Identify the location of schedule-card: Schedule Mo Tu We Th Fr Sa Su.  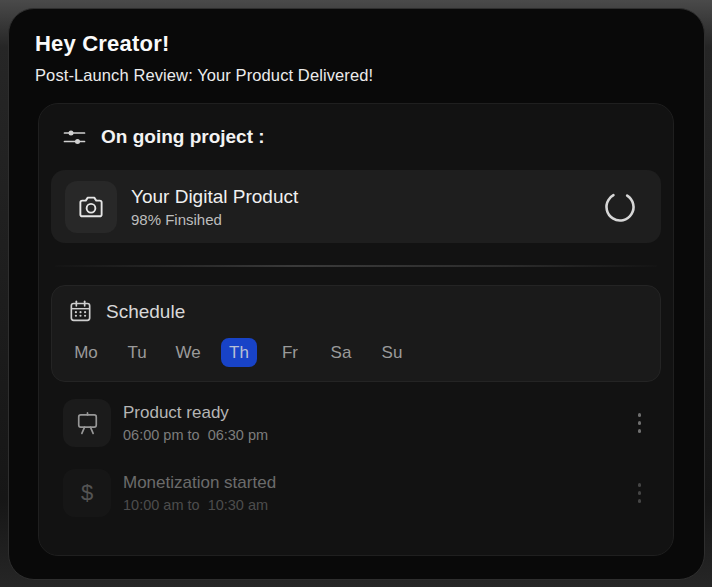
(356, 334).